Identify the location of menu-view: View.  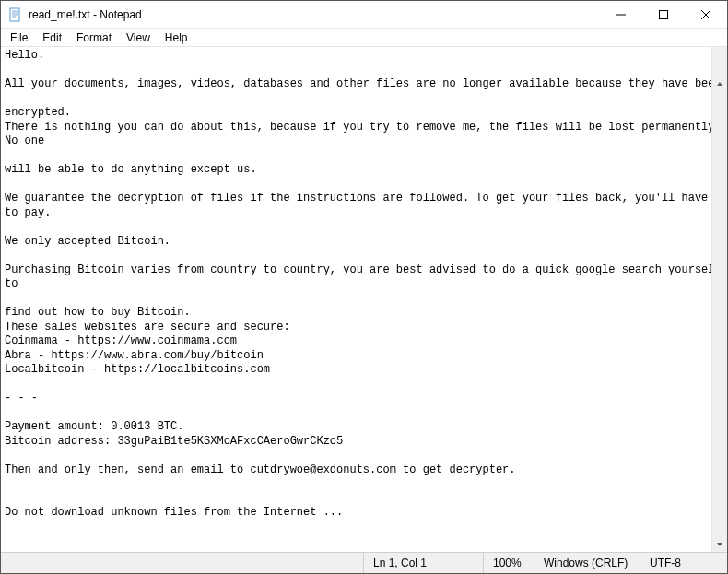
(138, 38).